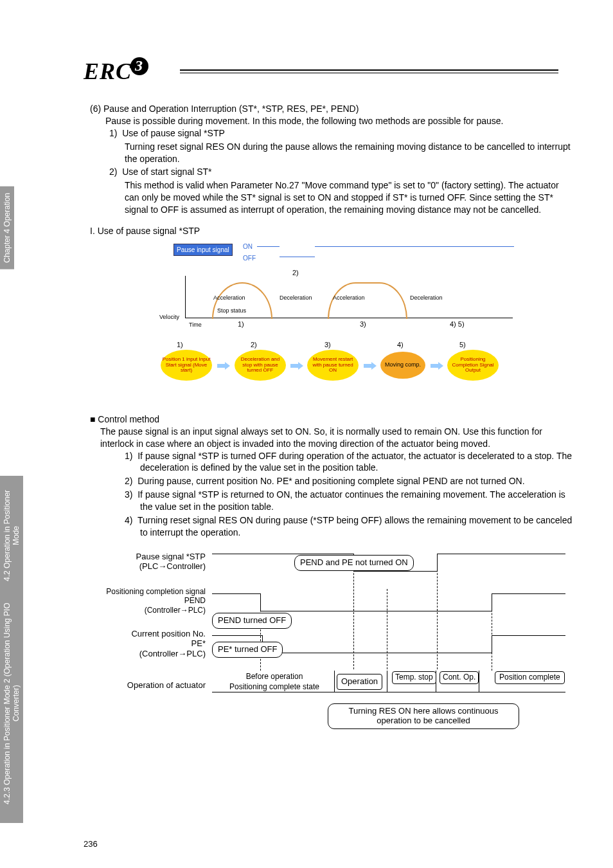  Describe the element at coordinates (172, 566) in the screenshot. I see `row1-b: (PLC→Controller)` at that location.